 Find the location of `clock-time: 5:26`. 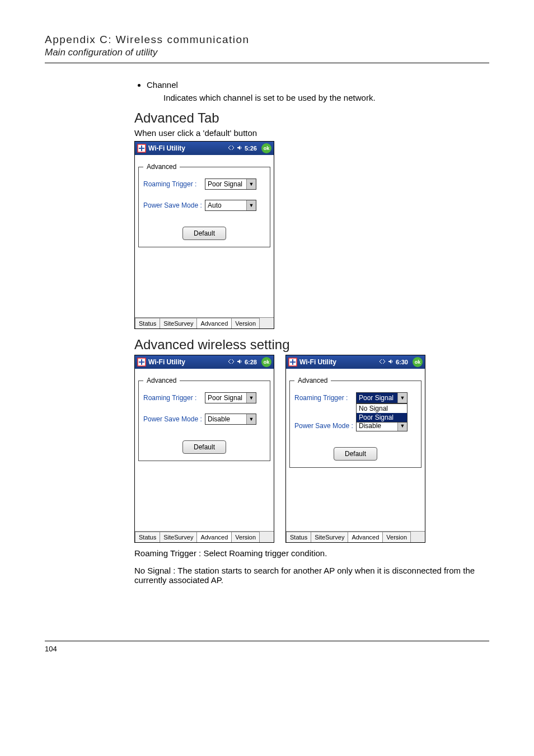

clock-time: 5:26 is located at coordinates (251, 148).